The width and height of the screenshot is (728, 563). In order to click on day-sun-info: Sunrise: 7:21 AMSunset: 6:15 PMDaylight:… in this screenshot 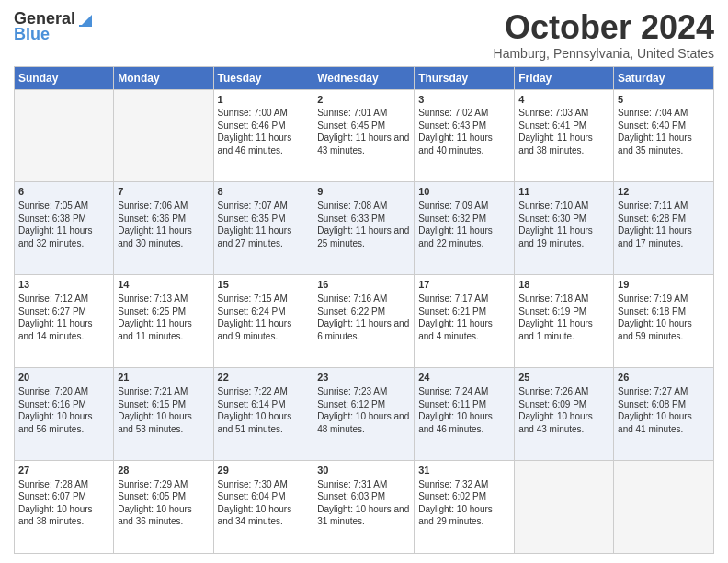, I will do `click(164, 410)`.